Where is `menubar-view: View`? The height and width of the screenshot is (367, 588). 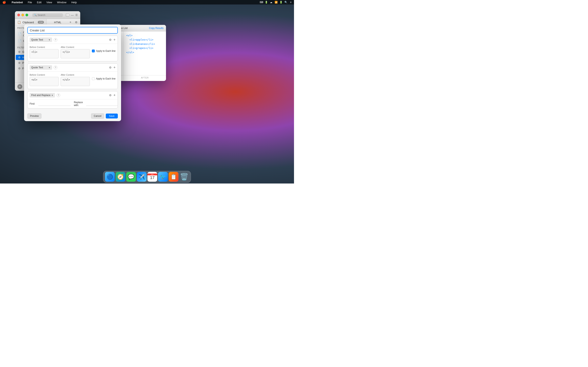 menubar-view: View is located at coordinates (49, 2).